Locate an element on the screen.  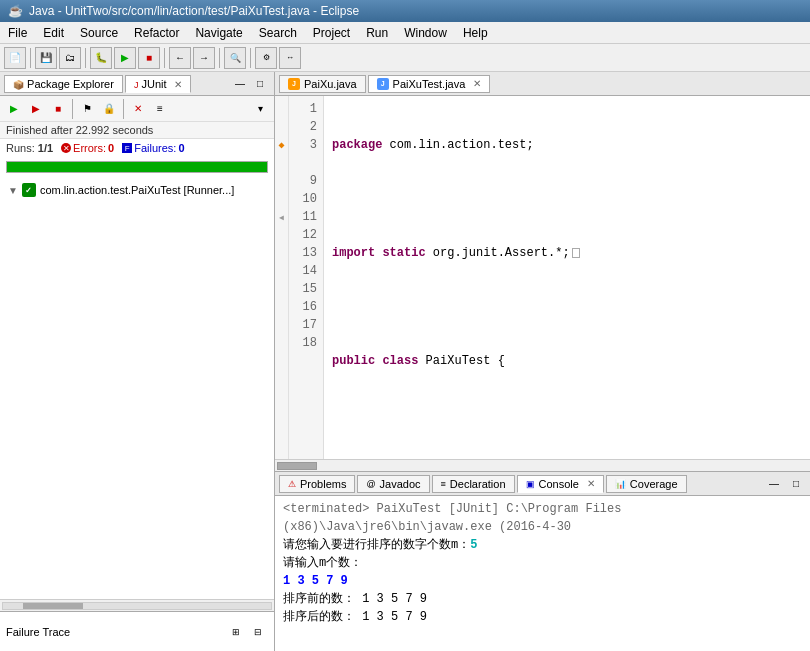
javadoc-icon: @ is located at coordinates (370, 484).